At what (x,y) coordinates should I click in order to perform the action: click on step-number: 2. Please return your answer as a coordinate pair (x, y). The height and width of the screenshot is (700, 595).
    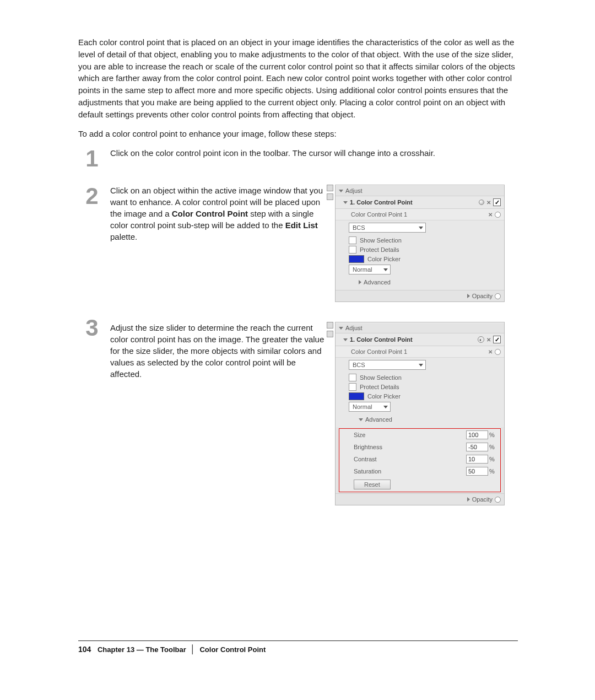
    Looking at the image, I should click on (92, 196).